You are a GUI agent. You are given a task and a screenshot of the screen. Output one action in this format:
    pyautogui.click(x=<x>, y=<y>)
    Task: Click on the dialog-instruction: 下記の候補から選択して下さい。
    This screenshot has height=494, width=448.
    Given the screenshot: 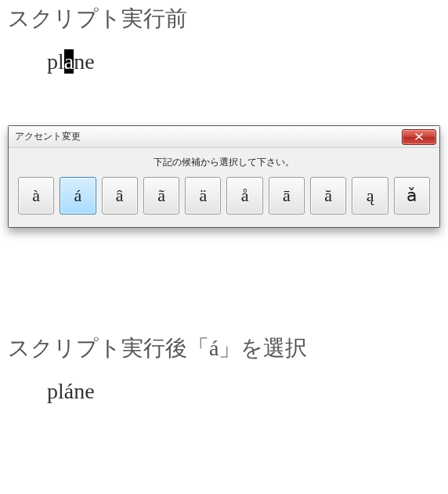 What is the action you would take?
    pyautogui.click(x=224, y=163)
    